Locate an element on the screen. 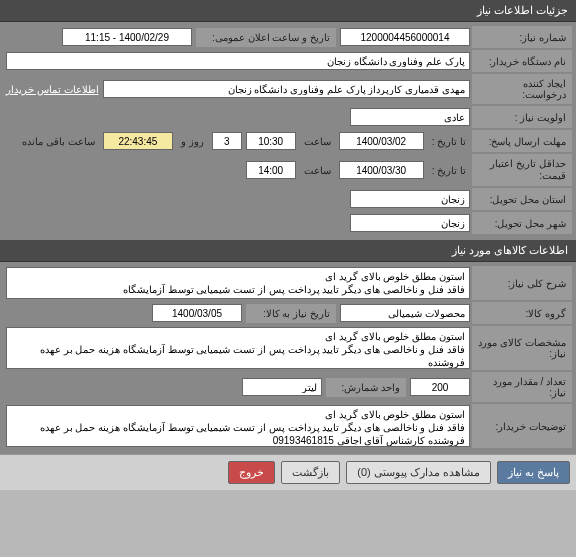 The width and height of the screenshot is (576, 557). remaining-label: ساعت باقی مانده is located at coordinates (58, 142).